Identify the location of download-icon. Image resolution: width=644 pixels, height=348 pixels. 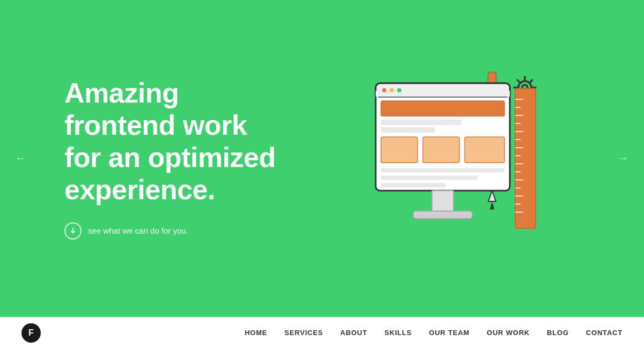
(73, 231).